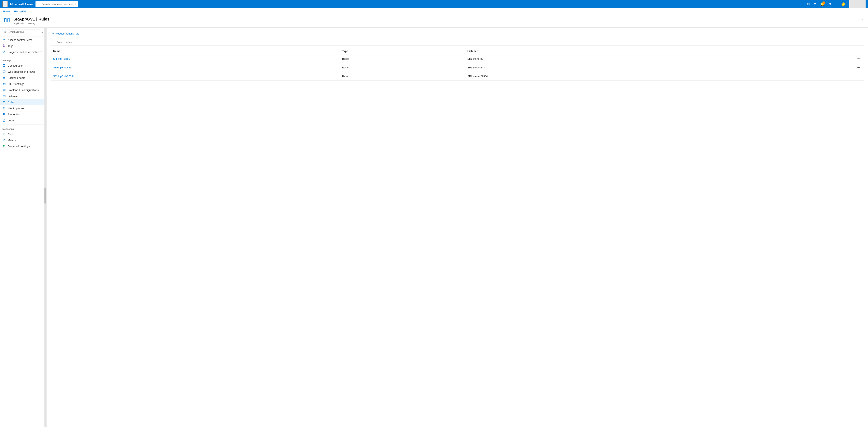 The width and height of the screenshot is (868, 427). What do you see at coordinates (23, 52) in the screenshot?
I see `sidebar-item-diagnose: Diagnose and solve problems` at bounding box center [23, 52].